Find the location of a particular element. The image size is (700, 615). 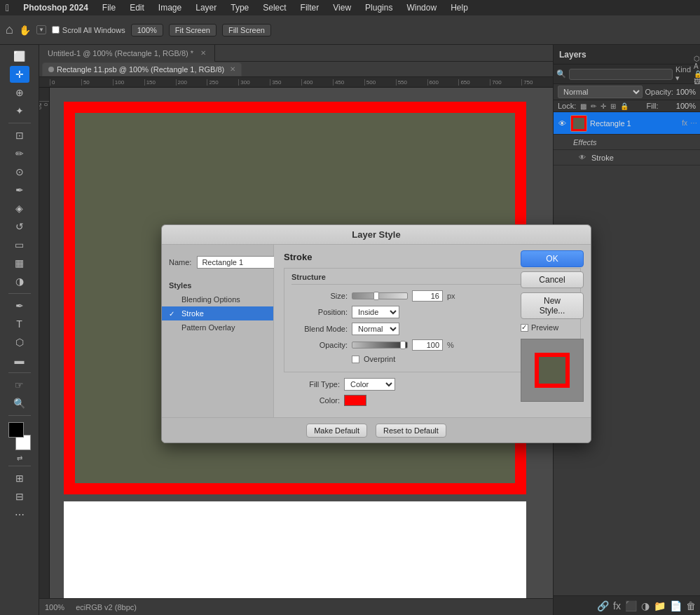

tool-hand: ☞ is located at coordinates (20, 385).